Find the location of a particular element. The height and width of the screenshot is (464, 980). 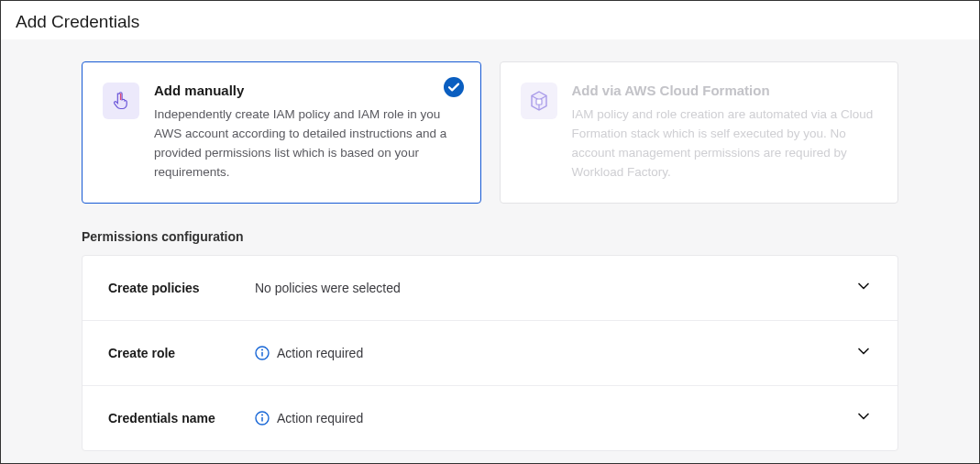

option-card-description: Independently create IAM policy and IAM … is located at coordinates (306, 144).